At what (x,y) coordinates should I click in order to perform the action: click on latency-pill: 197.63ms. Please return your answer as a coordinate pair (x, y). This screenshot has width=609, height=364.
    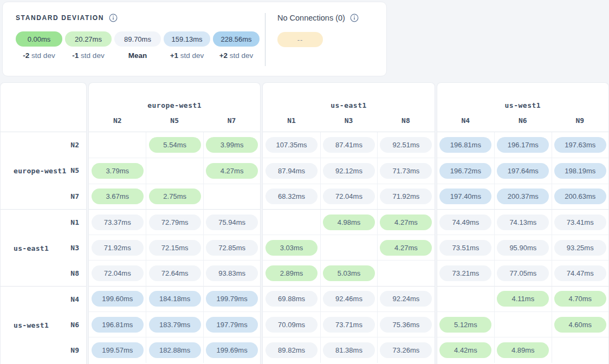
    Looking at the image, I should click on (580, 145).